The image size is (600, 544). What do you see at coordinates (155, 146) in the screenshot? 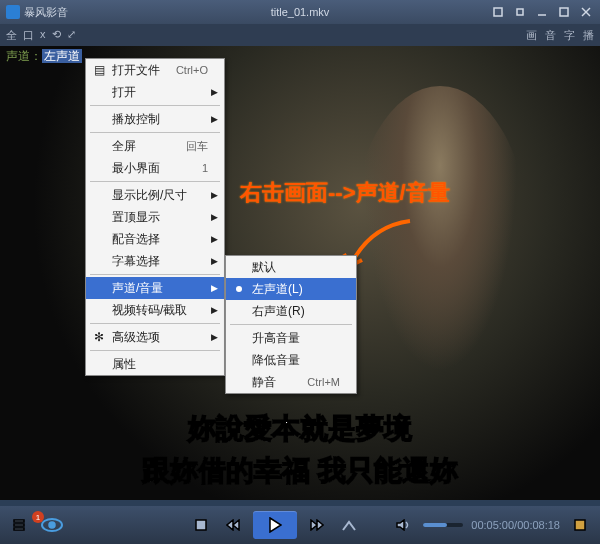
I see `ctx-item: 全屏回车` at bounding box center [155, 146].